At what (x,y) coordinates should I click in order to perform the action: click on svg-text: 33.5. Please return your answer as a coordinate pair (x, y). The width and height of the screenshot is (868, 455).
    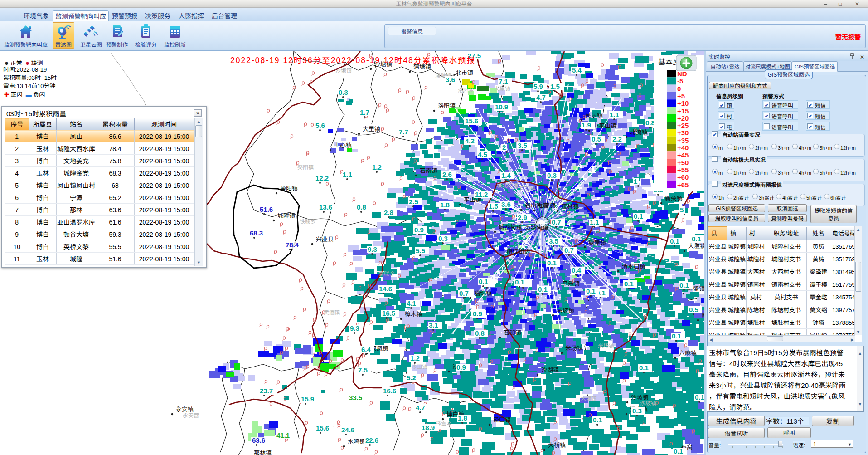
    Looking at the image, I should click on (355, 397).